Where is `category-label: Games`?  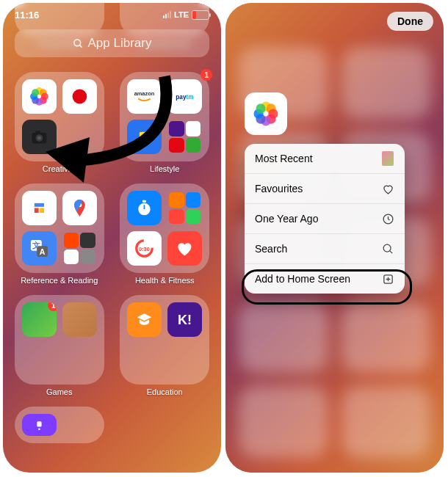
category-label: Games is located at coordinates (59, 392).